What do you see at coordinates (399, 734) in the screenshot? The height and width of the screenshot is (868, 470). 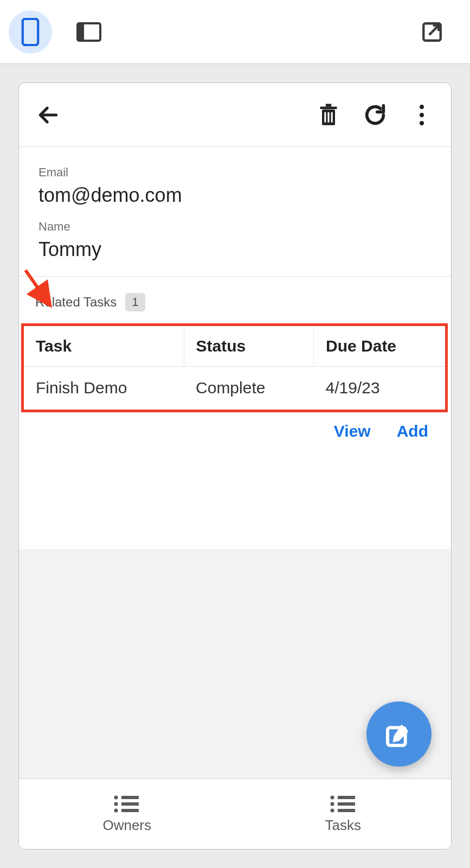 I see `edit-icon` at bounding box center [399, 734].